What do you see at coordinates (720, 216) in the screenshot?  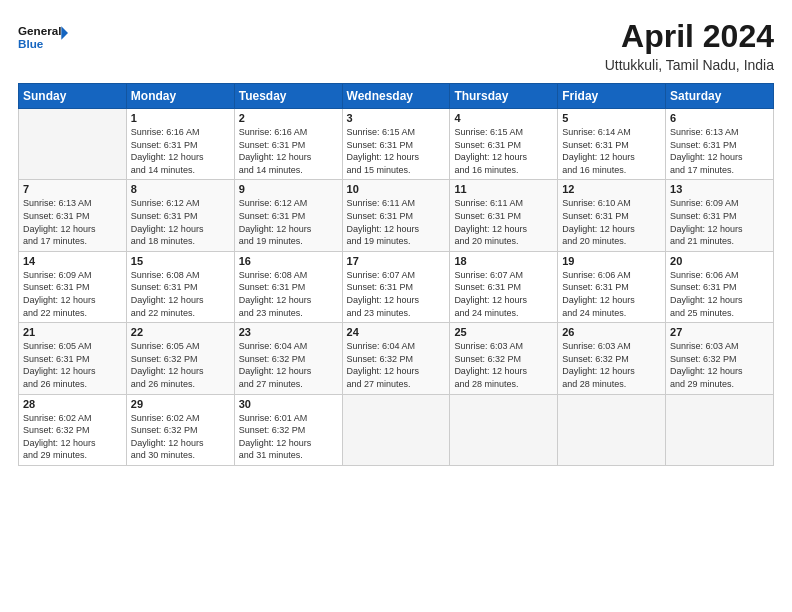 I see `calendar-cell: 13Sunrise: 6:09 AM Sunset: 6:31 PM Dayli…` at bounding box center [720, 216].